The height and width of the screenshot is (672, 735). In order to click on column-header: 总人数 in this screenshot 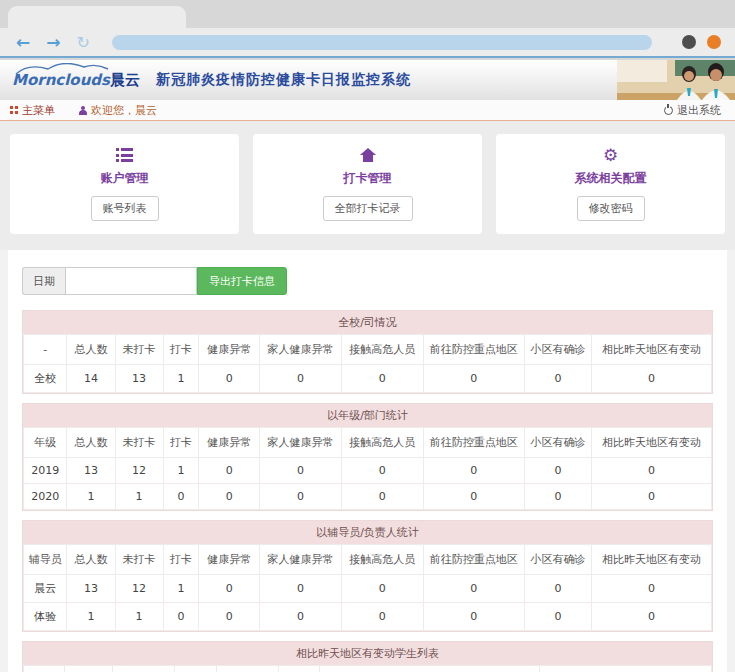, I will do `click(91, 560)`.